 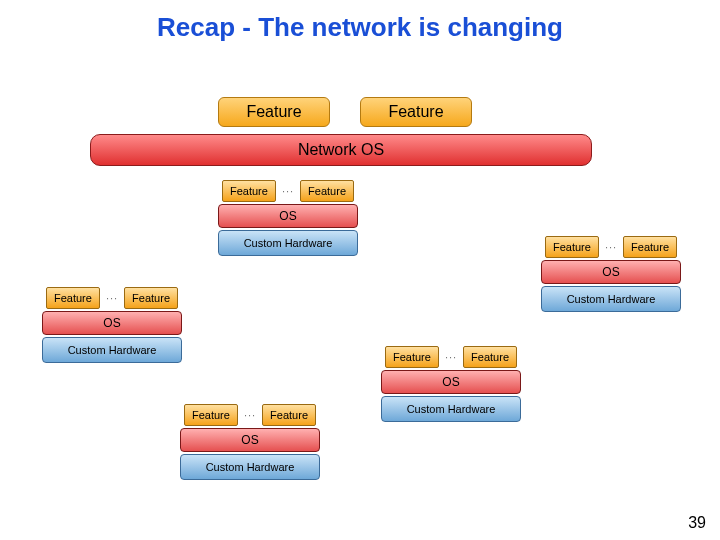 I want to click on page-title: Recap - The network is changing, so click(x=360, y=28).